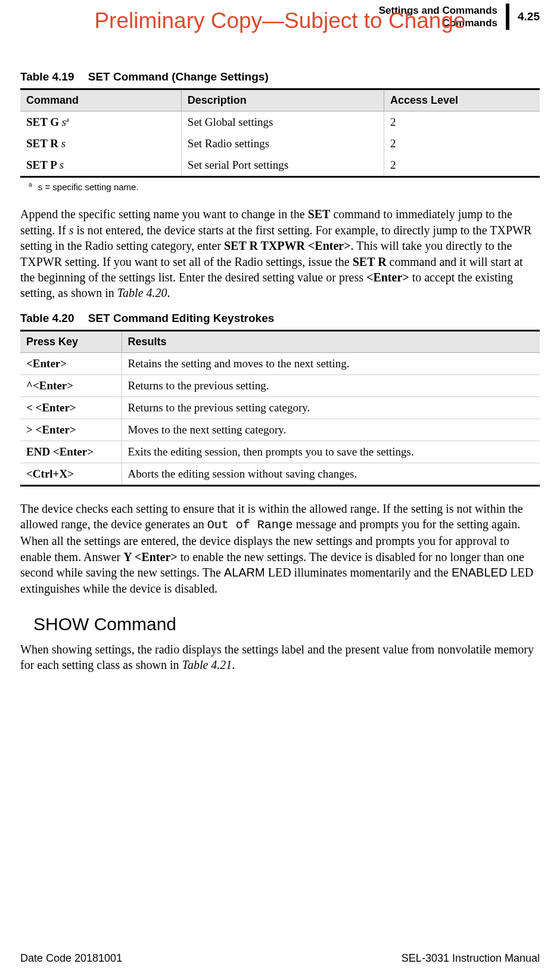 The width and height of the screenshot is (560, 979). What do you see at coordinates (150, 557) in the screenshot?
I see `body-bold: Y <Enter>` at bounding box center [150, 557].